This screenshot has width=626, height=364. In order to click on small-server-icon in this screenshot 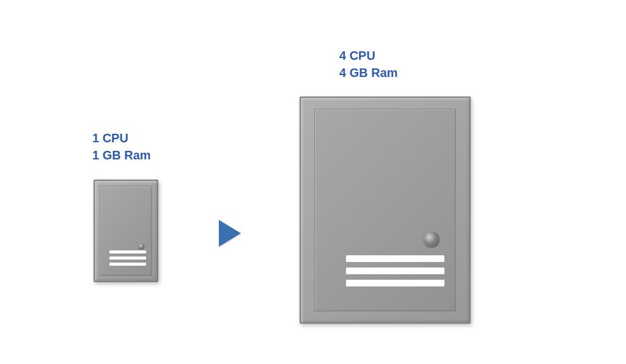, I will do `click(126, 231)`.